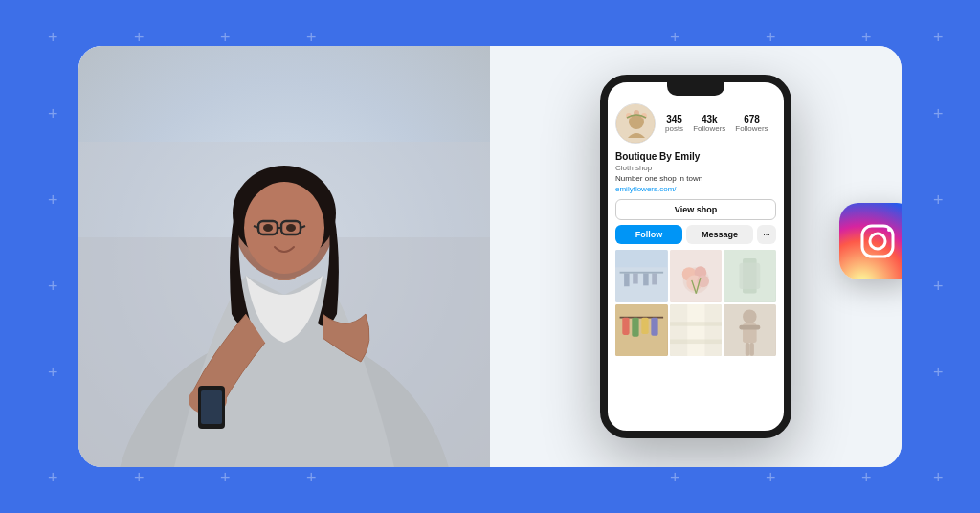 The height and width of the screenshot is (513, 980). I want to click on phone-content: 345 posts 43k Followers 678 Followers, so click(696, 256).